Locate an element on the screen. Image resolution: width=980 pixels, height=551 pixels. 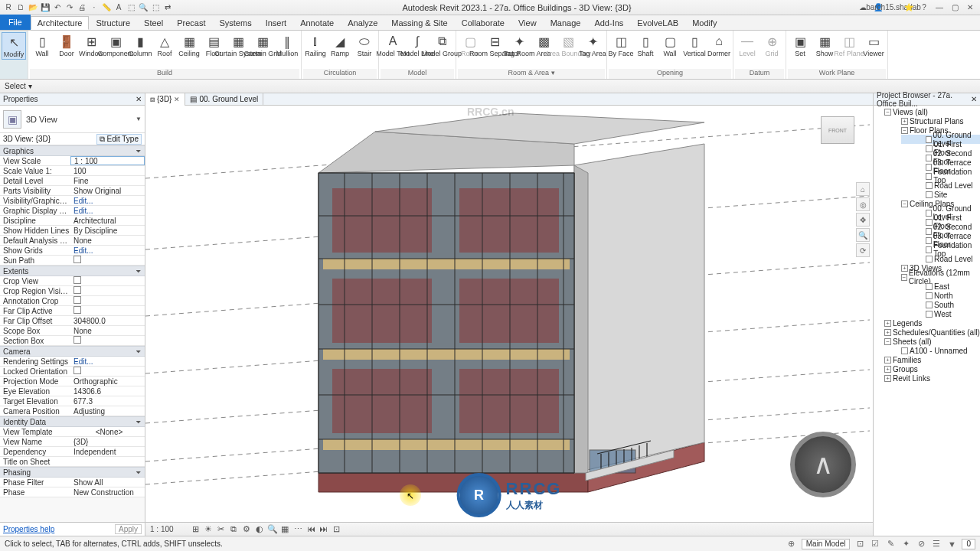
prop-value: Adjusting is located at coordinates (107, 412).